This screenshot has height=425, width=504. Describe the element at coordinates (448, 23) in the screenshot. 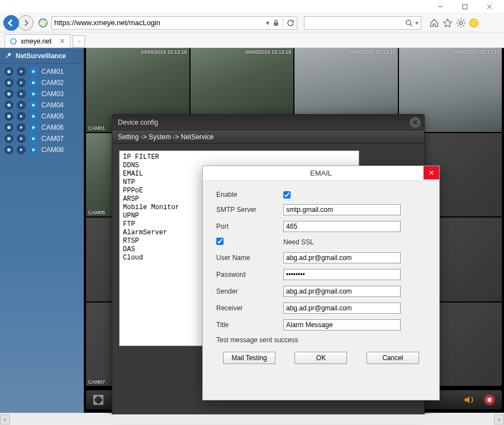

I see `favorites-icon` at that location.